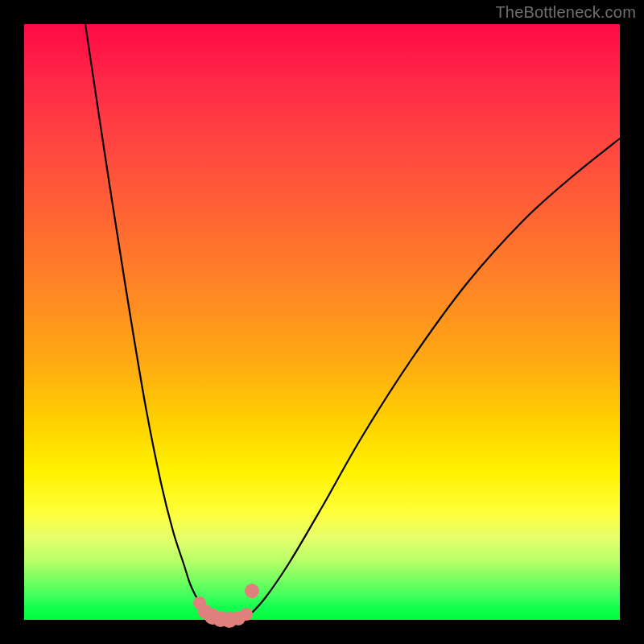  What do you see at coordinates (226, 605) in the screenshot?
I see `valley-dots-group` at bounding box center [226, 605].